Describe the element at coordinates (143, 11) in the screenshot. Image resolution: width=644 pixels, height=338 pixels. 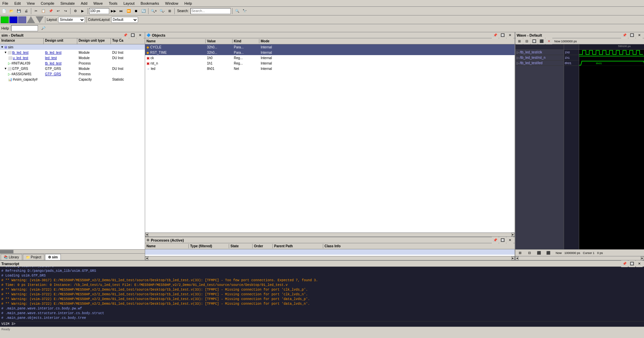
I see `restart-btn: 🔄` at that location.